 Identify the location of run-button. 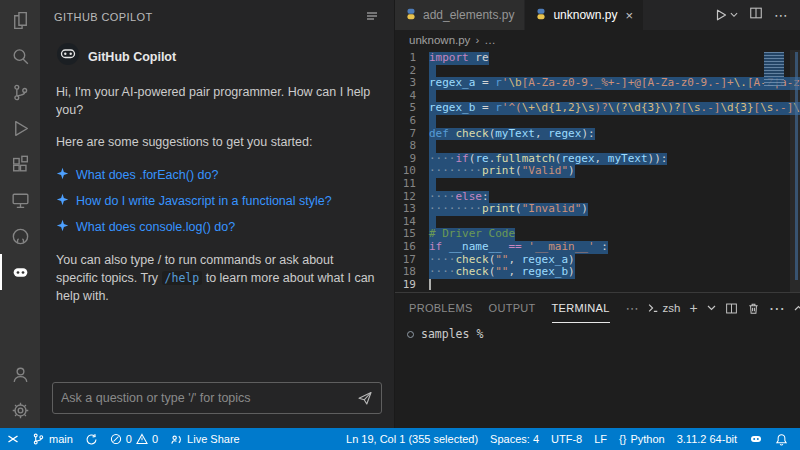
(726, 15).